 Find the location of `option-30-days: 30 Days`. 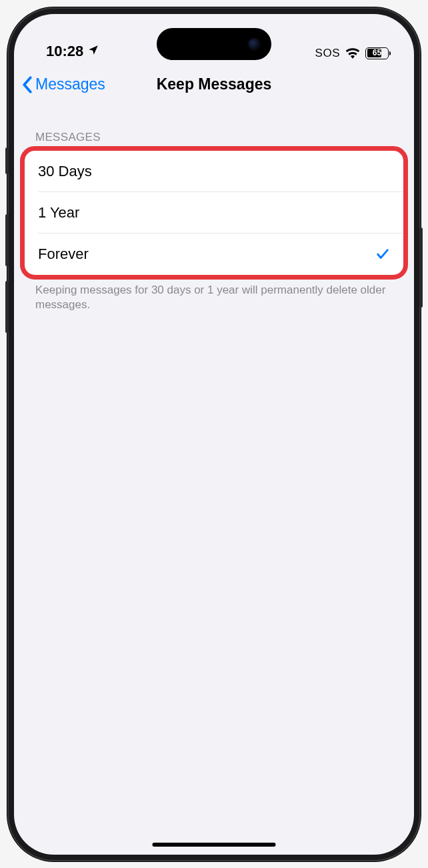

option-30-days: 30 Days is located at coordinates (214, 171).